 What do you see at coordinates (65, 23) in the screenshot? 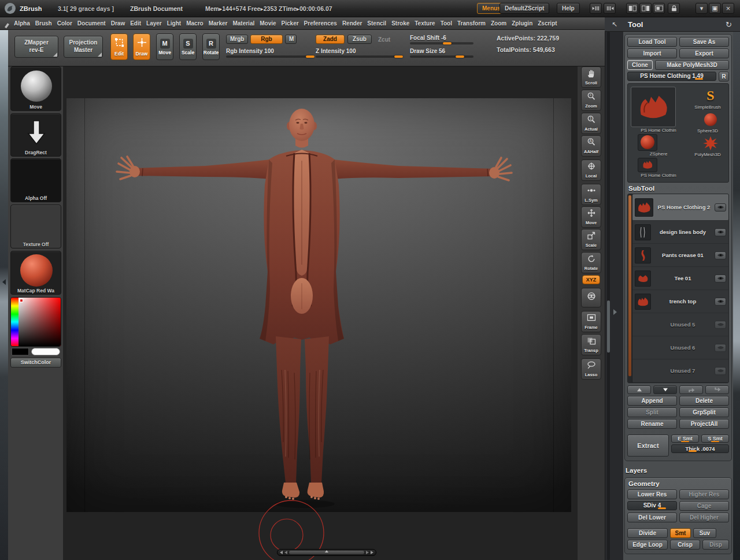
I see `menu-color: Color` at bounding box center [65, 23].